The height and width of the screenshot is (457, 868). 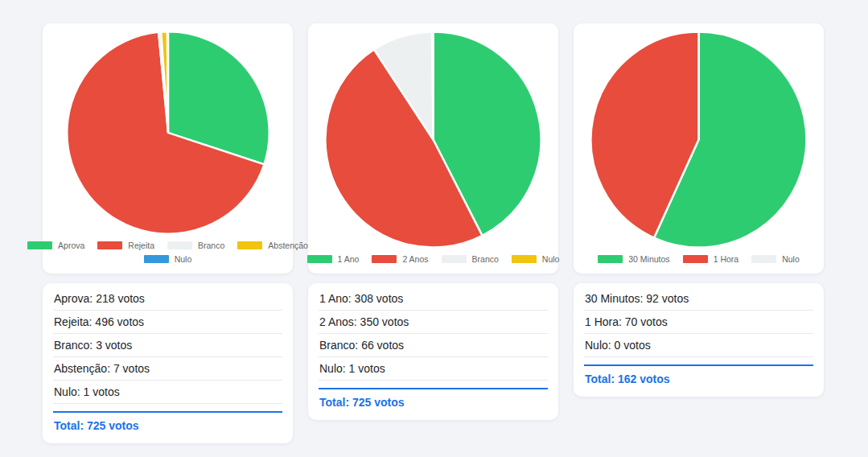 I want to click on legend-item: 1 Hora, so click(x=711, y=259).